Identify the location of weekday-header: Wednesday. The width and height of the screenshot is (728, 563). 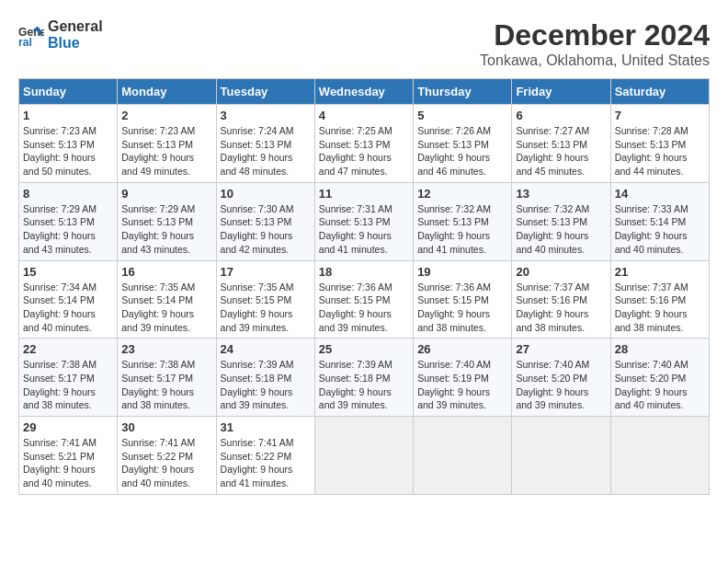
(364, 92).